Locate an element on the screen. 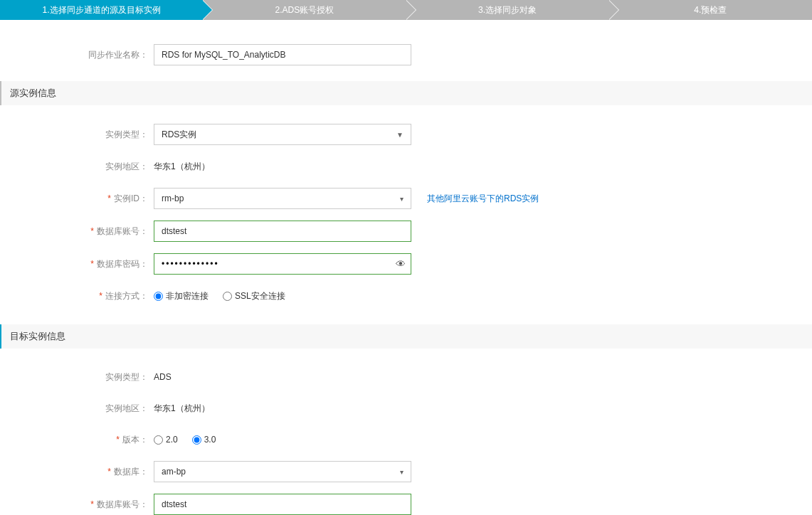  source-section-title: 源实例信息 is located at coordinates (406, 93).